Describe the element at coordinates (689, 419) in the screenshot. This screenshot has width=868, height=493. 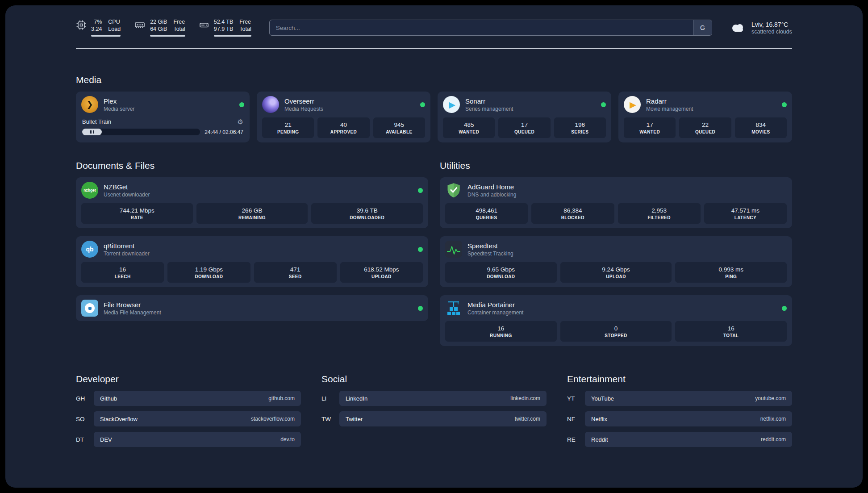
I see `link-netflix: Netflix netflix.com` at that location.